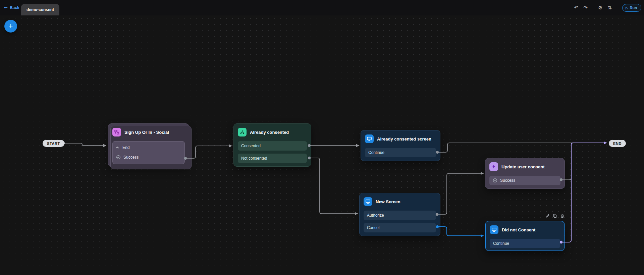 This screenshot has width=644, height=275. What do you see at coordinates (576, 8) in the screenshot?
I see `undo-icon: ↶` at bounding box center [576, 8].